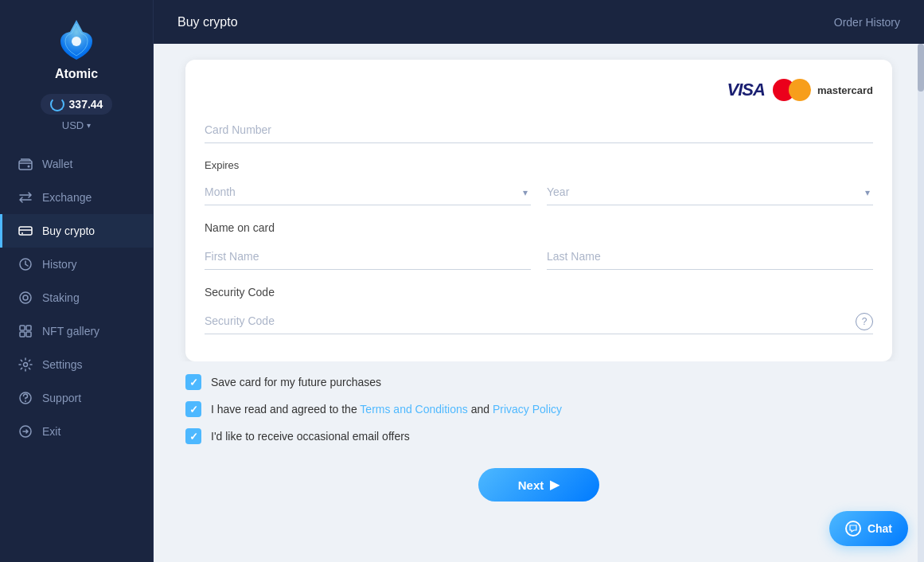 Image resolution: width=924 pixels, height=562 pixels. I want to click on last-name-field, so click(710, 256).